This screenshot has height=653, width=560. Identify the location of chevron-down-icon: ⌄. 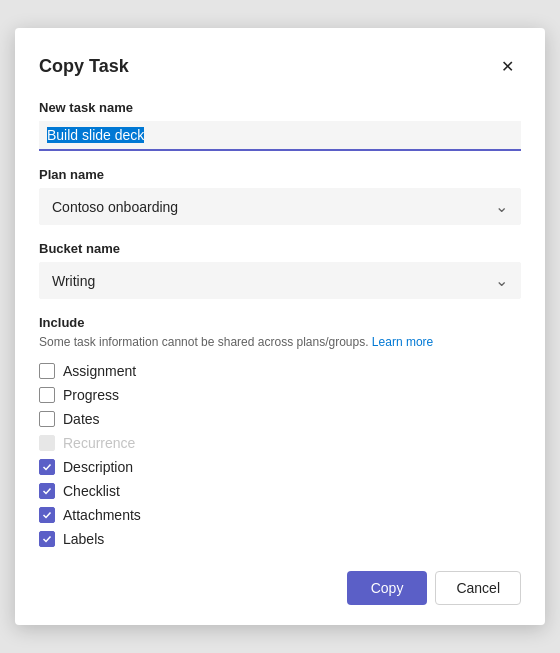
(502, 206).